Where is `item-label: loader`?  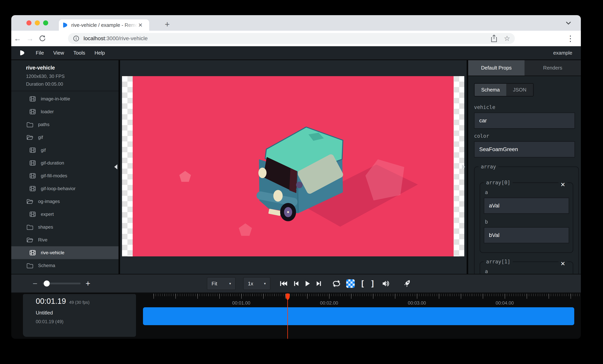
item-label: loader is located at coordinates (47, 112).